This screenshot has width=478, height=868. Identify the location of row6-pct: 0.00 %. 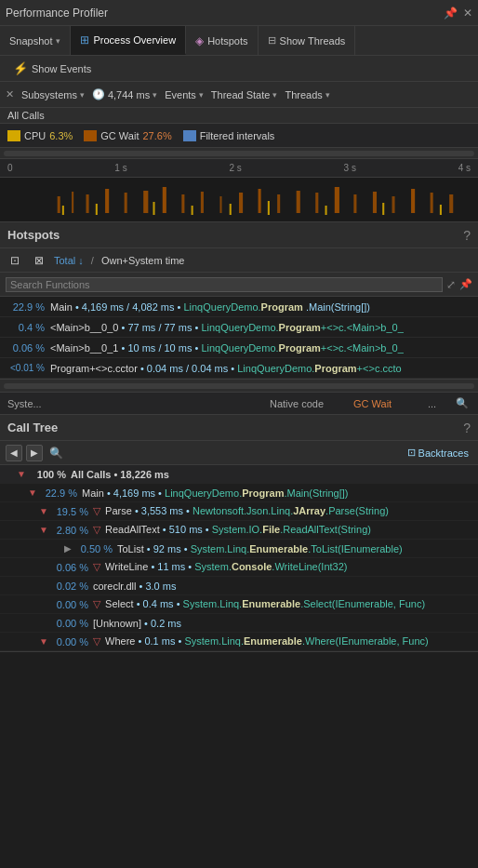
(72, 605).